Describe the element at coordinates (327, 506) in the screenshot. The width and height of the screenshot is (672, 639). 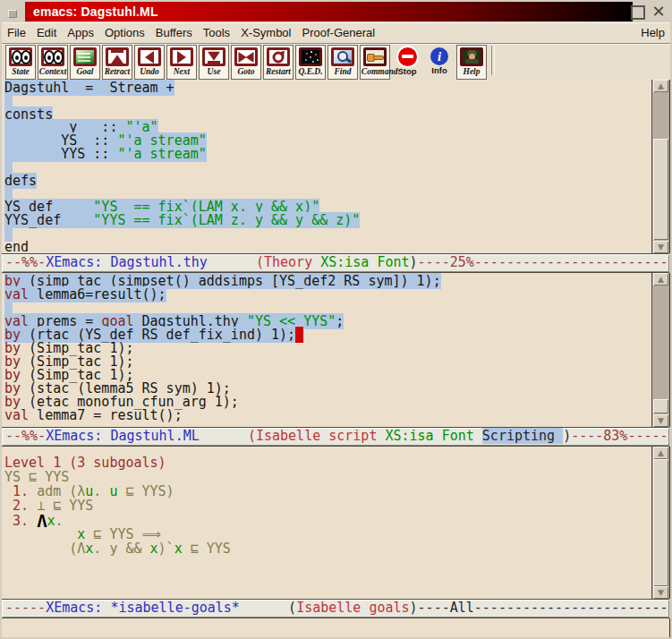
I see `buffer-line: 2. ⊥ ⊑ YYS` at that location.